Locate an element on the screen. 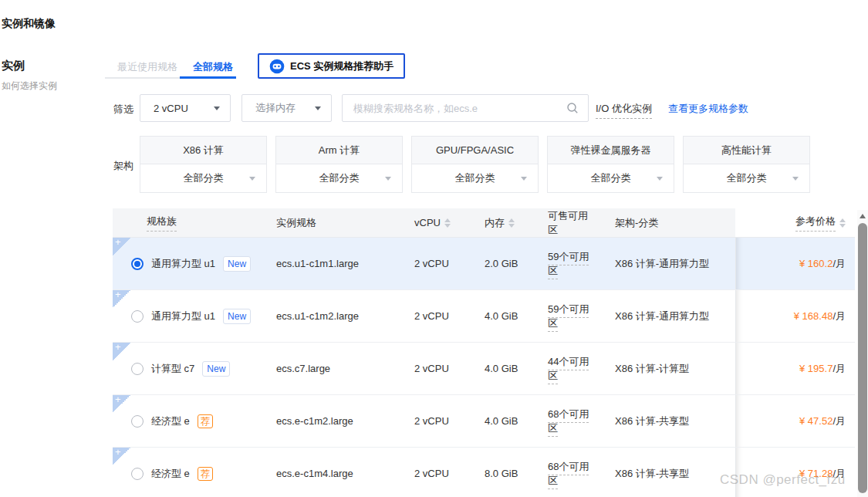  arch-tab-x86: X86 计算 is located at coordinates (204, 150).